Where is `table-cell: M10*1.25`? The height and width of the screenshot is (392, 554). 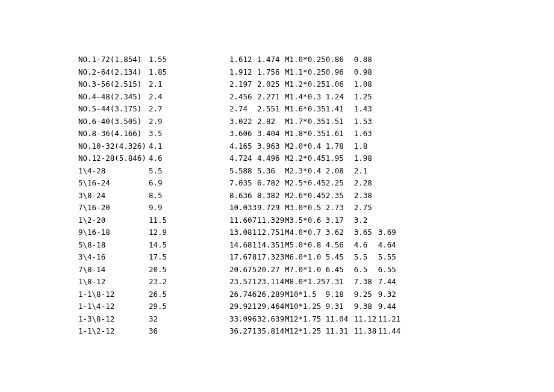 table-cell: M10*1.25 is located at coordinates (305, 307).